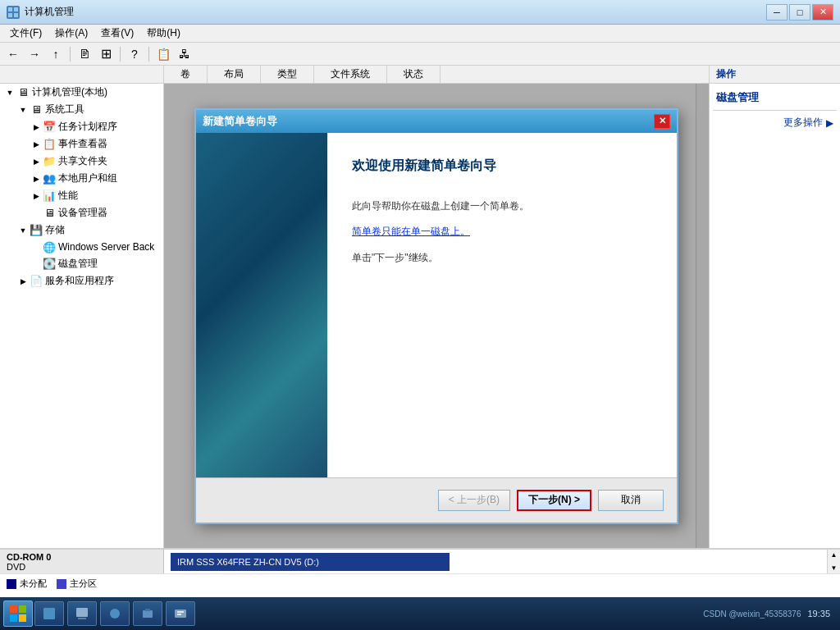 Image resolution: width=840 pixels, height=630 pixels. What do you see at coordinates (662, 121) in the screenshot?
I see `wizard-close-button: ✕` at bounding box center [662, 121].